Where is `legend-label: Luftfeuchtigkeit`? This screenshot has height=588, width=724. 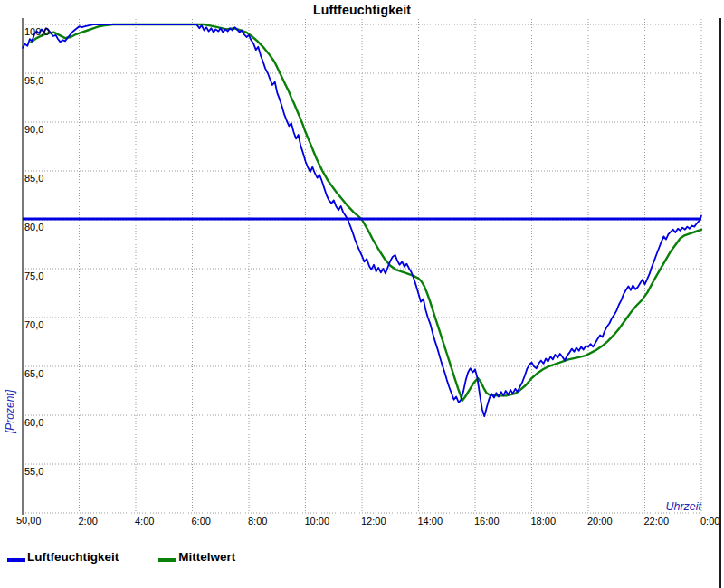 legend-label: Luftfeuchtigkeit is located at coordinates (72, 557).